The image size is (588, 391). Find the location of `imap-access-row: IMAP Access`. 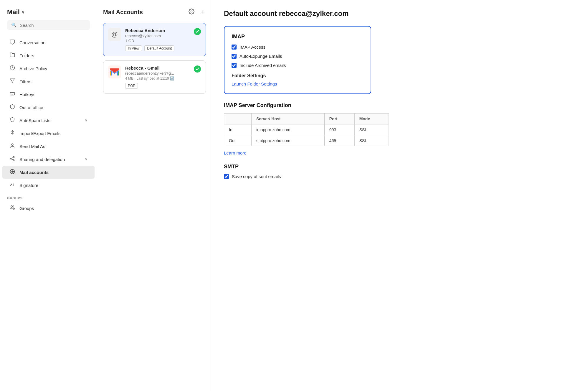

imap-access-row: IMAP Access is located at coordinates (298, 47).